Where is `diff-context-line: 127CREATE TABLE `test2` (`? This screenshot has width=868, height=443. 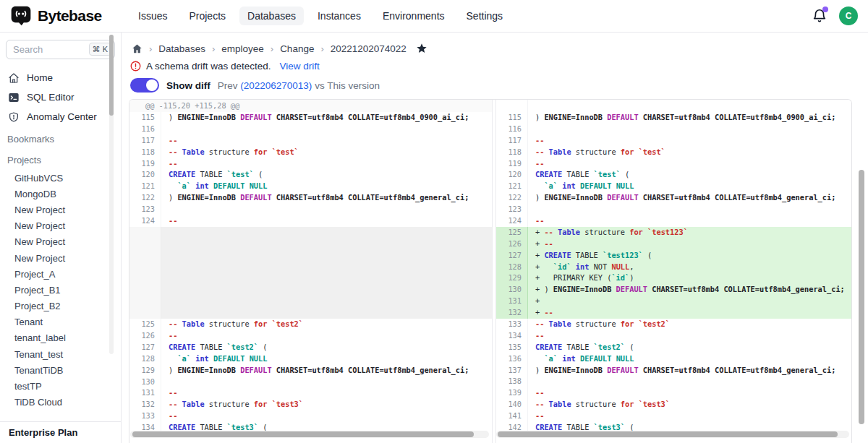
diff-context-line: 127CREATE TABLE `test2` ( is located at coordinates (311, 348).